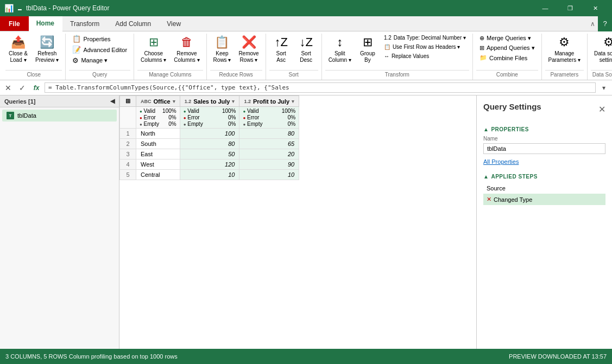 Image resolution: width=612 pixels, height=364 pixels. What do you see at coordinates (514, 177) in the screenshot?
I see `applied-steps-label: APPLIED STEPS` at bounding box center [514, 177].